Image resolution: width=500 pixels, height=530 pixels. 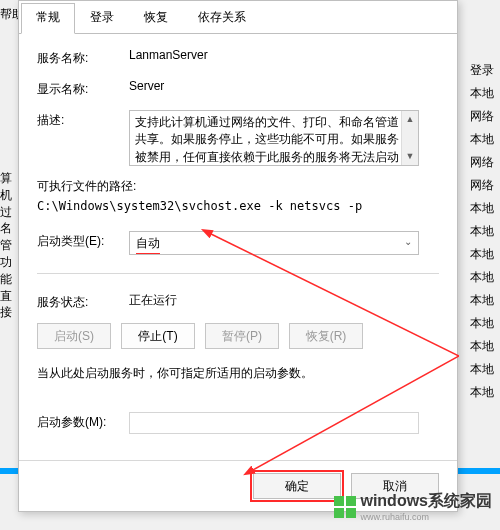 I want to click on startup-type-label: 启动类型(E):, so click(x=83, y=240).